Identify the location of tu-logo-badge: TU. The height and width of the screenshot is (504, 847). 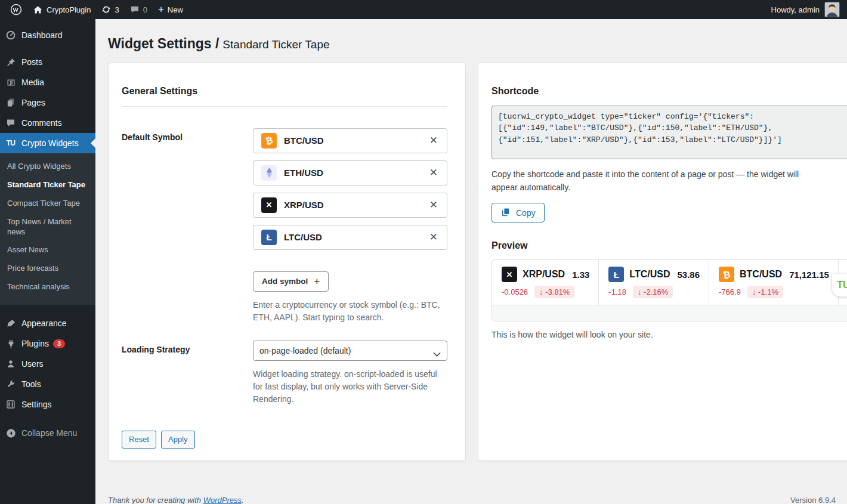
(840, 285).